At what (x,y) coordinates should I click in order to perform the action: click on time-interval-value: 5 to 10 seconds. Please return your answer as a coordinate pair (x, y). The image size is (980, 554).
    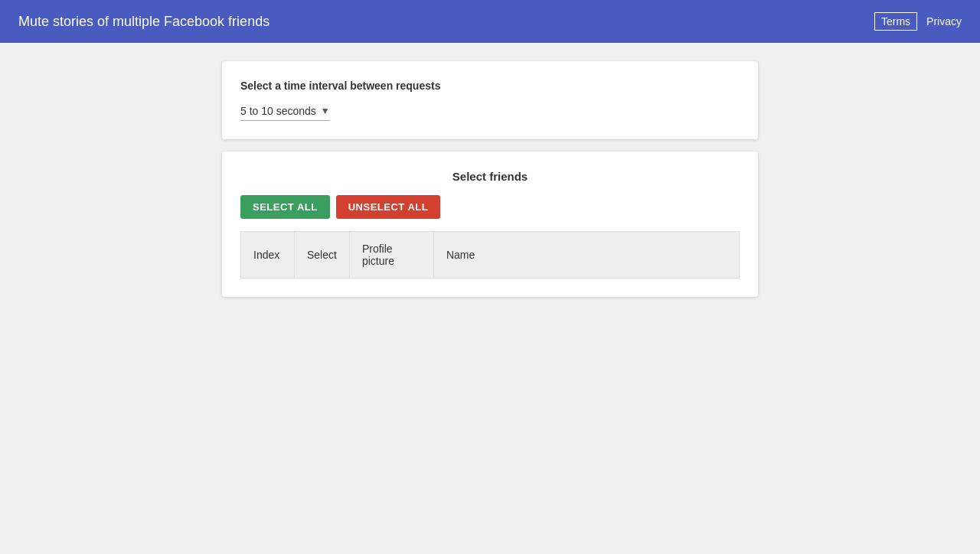
    Looking at the image, I should click on (279, 111).